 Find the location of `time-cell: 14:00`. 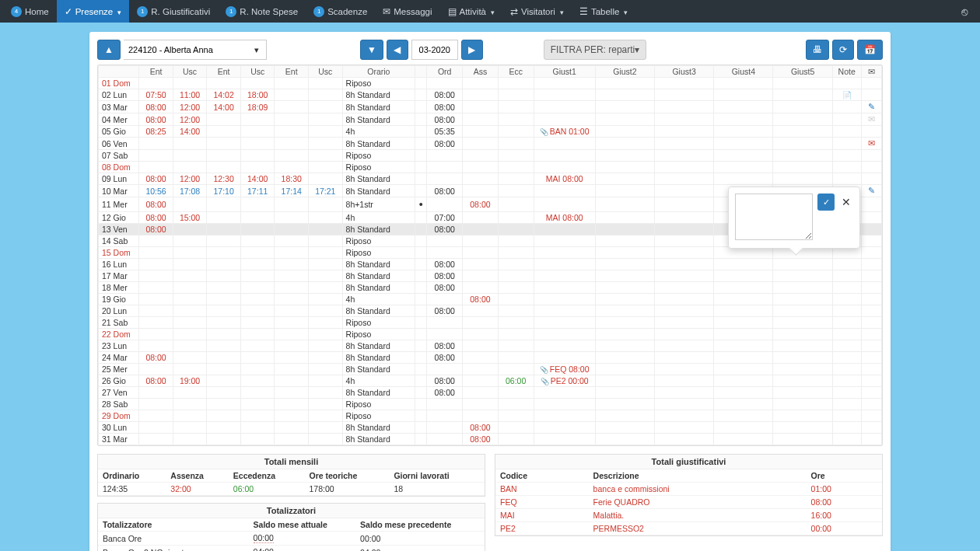

time-cell: 14:00 is located at coordinates (190, 132).